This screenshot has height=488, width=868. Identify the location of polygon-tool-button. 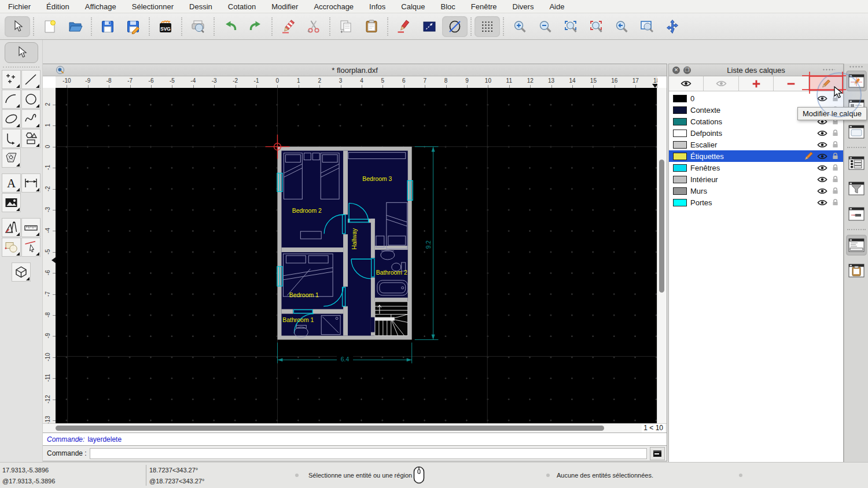
(31, 139).